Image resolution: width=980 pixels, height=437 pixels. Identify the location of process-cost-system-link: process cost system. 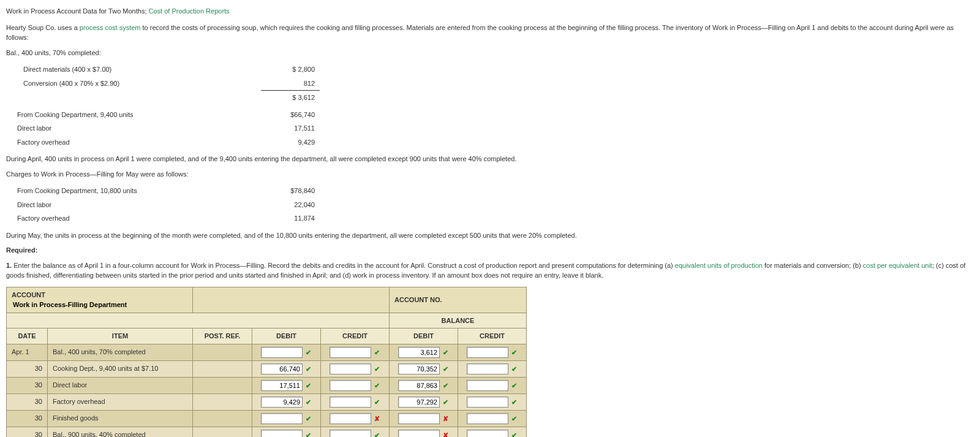
(110, 28).